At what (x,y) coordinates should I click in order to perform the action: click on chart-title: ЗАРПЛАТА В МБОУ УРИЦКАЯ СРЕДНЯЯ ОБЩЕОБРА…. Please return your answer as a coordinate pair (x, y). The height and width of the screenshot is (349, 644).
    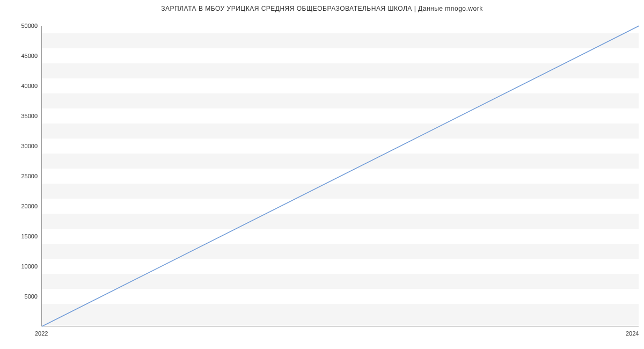
    Looking at the image, I should click on (322, 9).